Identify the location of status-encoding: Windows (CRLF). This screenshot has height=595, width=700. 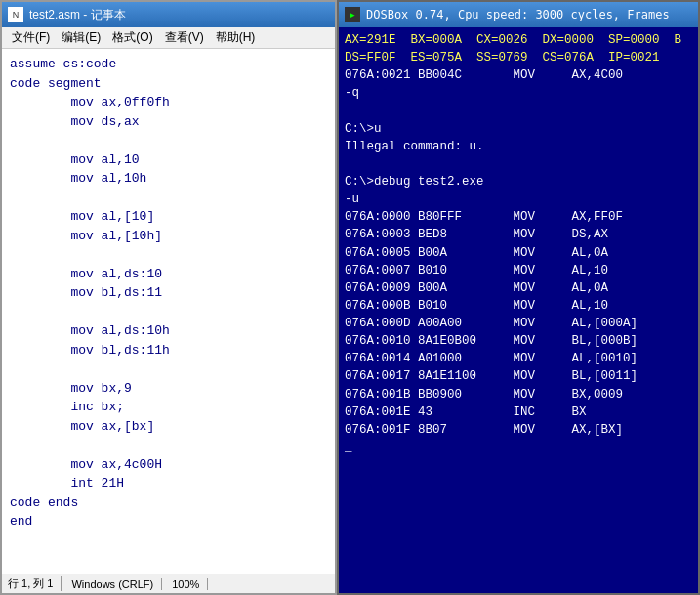
(117, 584).